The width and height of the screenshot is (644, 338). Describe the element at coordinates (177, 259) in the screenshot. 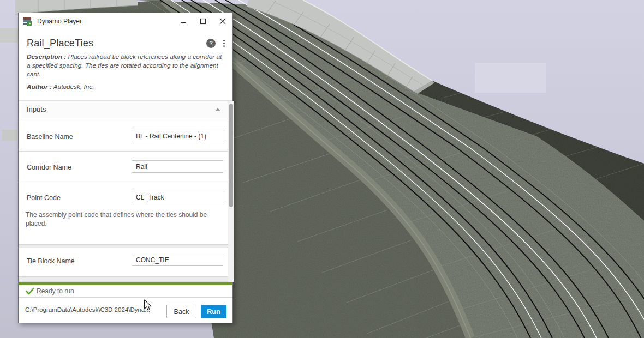

I see `tie-block-name-input` at that location.